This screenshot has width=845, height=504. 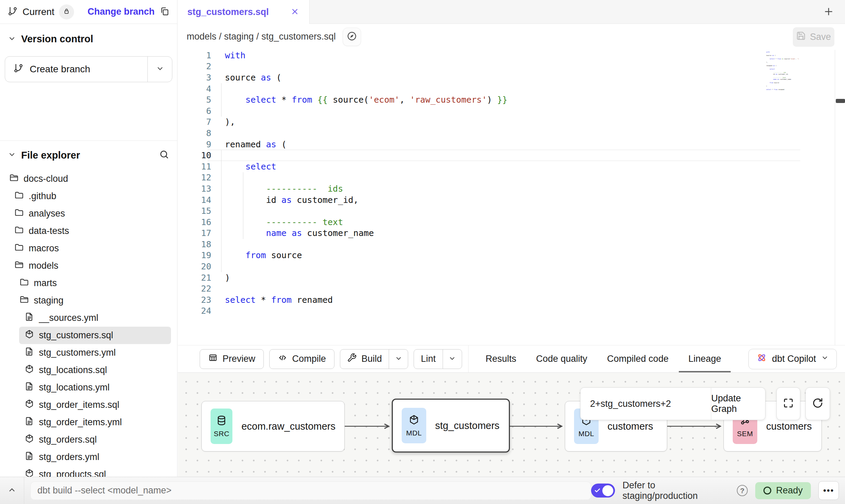 What do you see at coordinates (705, 359) in the screenshot?
I see `tab-lineage: Lineage` at bounding box center [705, 359].